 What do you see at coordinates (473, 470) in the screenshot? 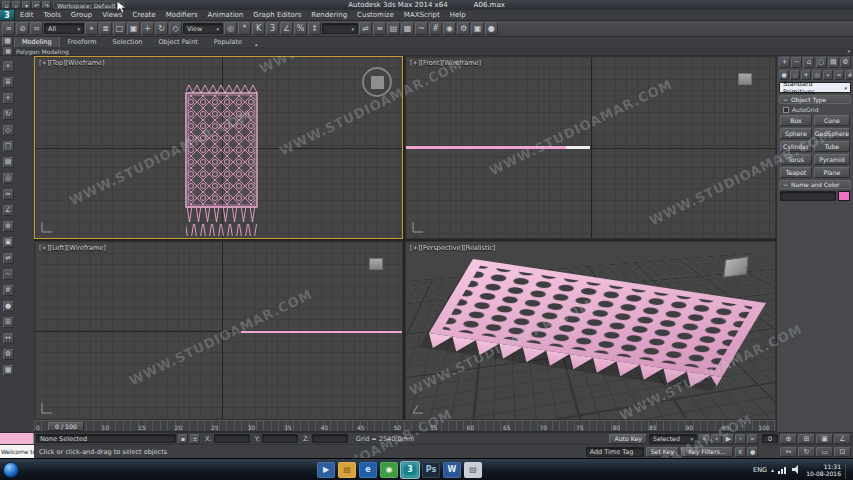
I see `taskbar-notepad-icon: ▤` at bounding box center [473, 470].